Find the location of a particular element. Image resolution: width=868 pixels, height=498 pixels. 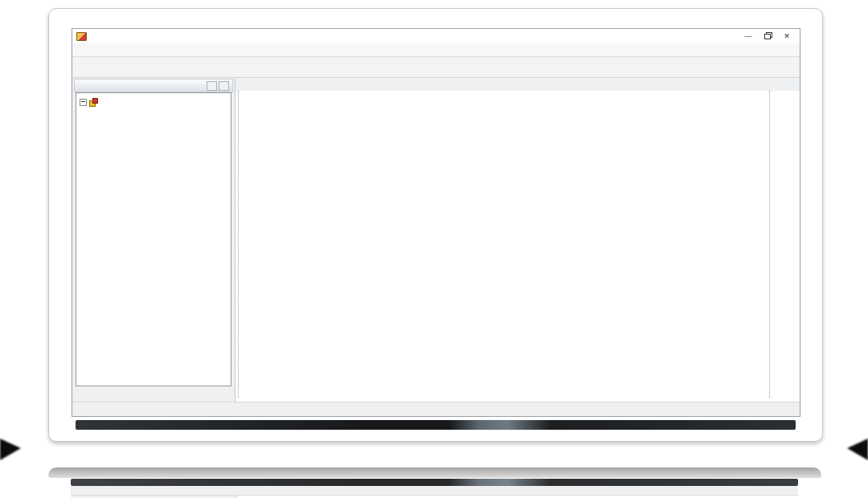

close-button: ✕ is located at coordinates (787, 36).